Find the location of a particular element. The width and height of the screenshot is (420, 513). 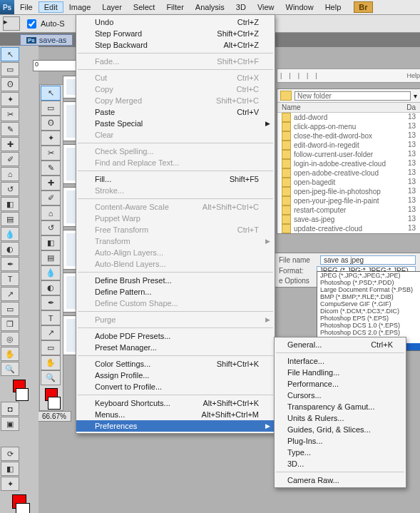

history-brush-icon: ↺ is located at coordinates (10, 189).